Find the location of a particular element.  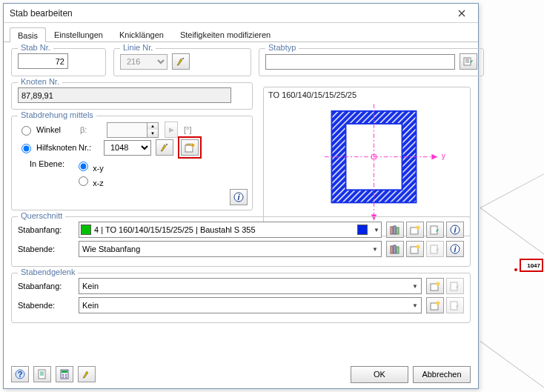

help-button: ? is located at coordinates (20, 374).